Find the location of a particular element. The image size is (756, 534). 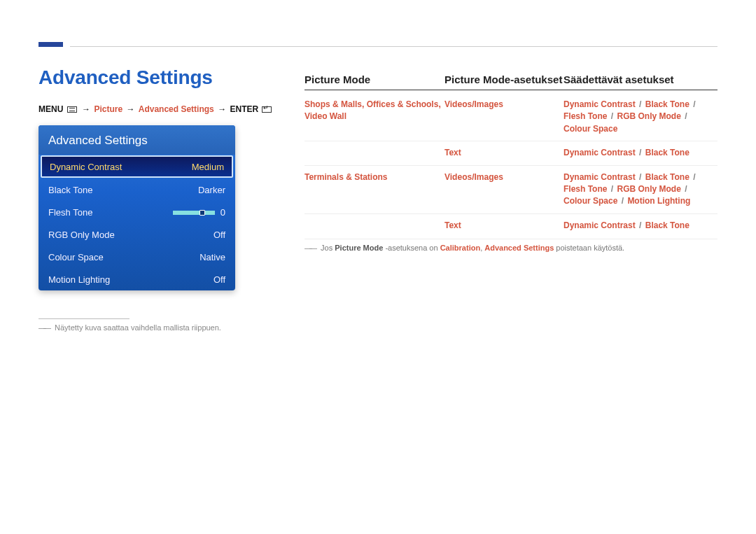

value-accent: Terminals & Stations is located at coordinates (346, 177).